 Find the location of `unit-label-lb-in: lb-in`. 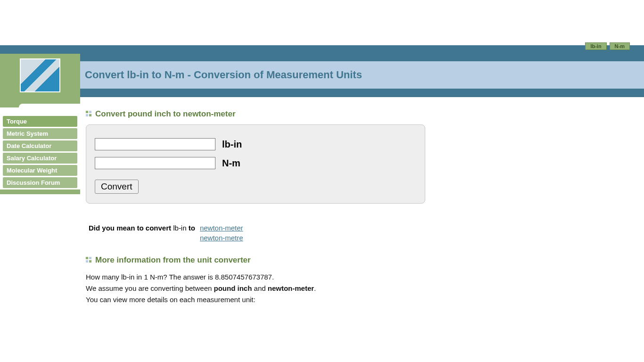

unit-label-lb-in: lb-in is located at coordinates (232, 144).